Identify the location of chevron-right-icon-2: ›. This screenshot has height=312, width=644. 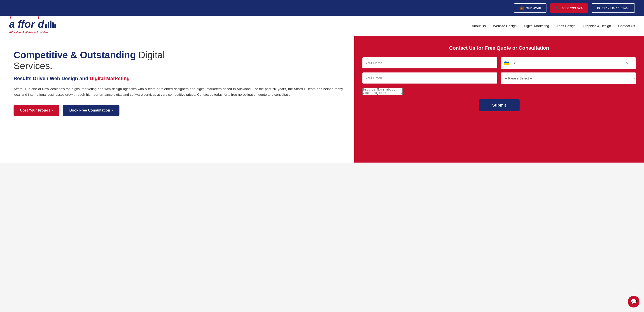
(112, 110).